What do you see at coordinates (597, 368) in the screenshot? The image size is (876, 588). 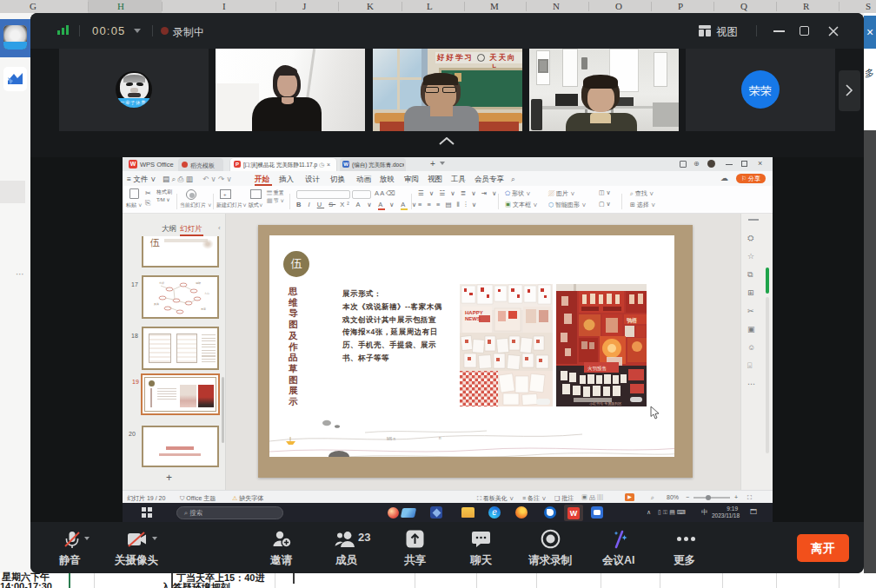 I see `svg-text: 火鸮预售` at bounding box center [597, 368].